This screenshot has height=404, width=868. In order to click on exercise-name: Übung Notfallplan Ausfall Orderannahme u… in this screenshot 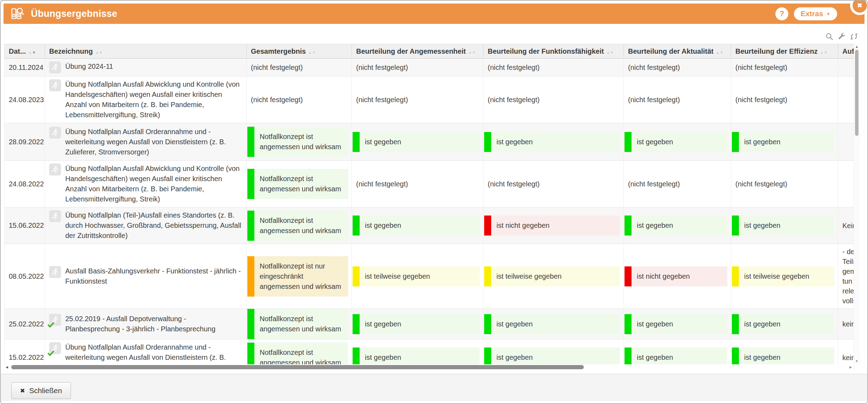, I will do `click(154, 142)`.